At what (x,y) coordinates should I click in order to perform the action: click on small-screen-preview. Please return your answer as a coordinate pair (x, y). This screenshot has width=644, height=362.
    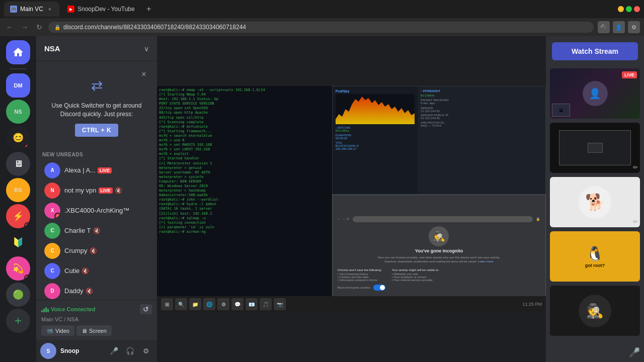
    Looking at the image, I should click on (595, 148).